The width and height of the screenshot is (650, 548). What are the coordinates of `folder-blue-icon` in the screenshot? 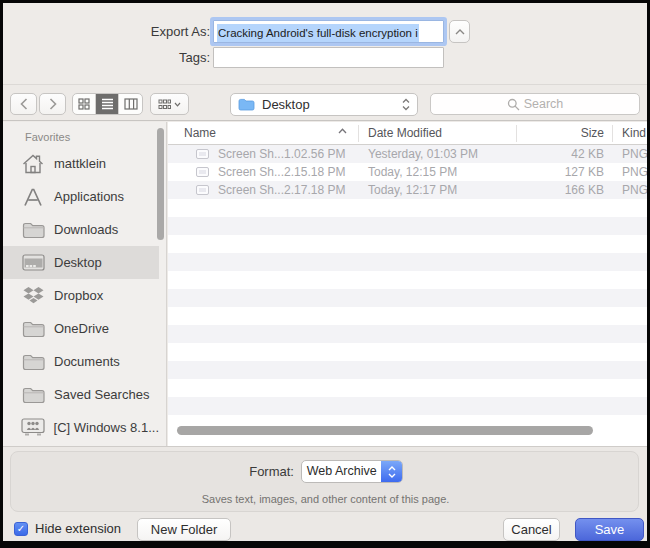 It's located at (246, 104).